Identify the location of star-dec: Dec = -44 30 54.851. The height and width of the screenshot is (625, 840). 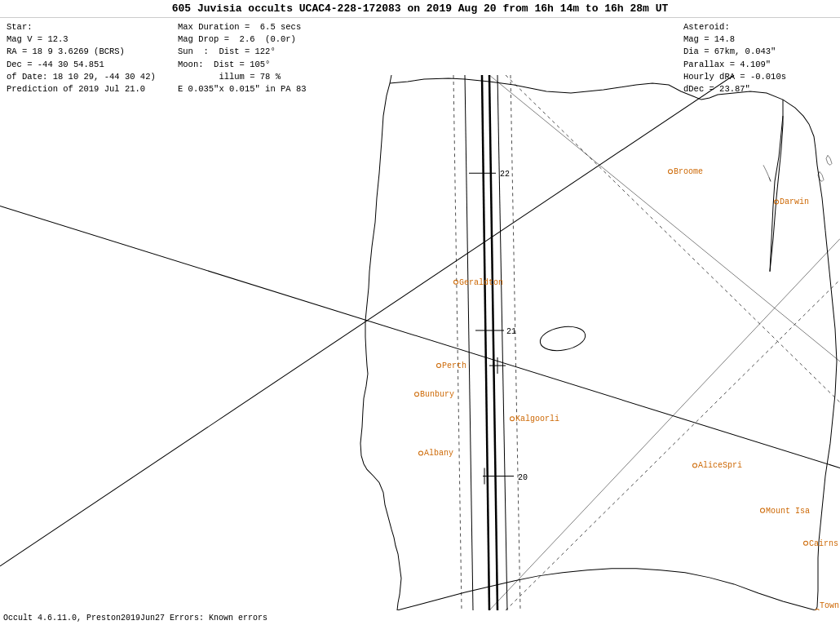
(86, 65).